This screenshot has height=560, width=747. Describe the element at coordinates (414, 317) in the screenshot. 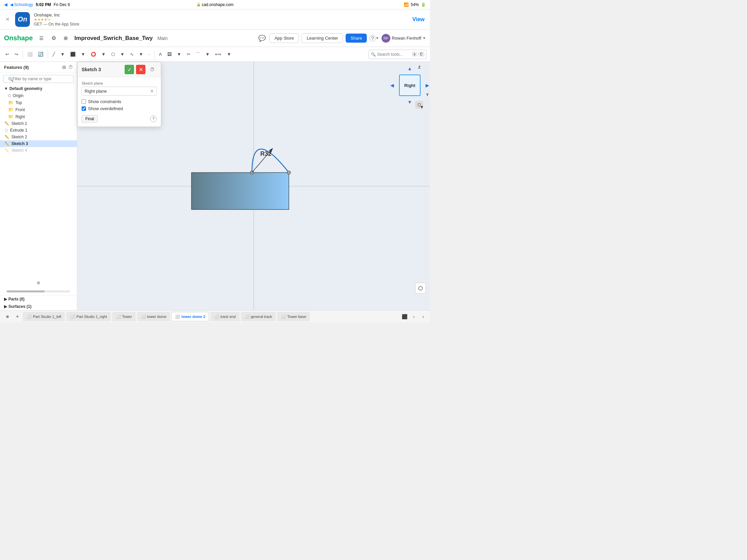

I see `tab-nav-left-btn: ‹` at that location.